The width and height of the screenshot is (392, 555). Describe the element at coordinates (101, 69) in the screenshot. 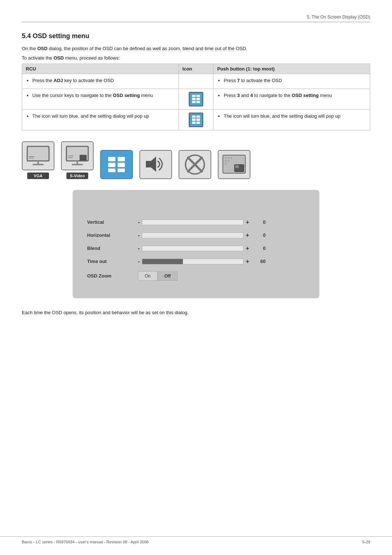

I see `col-header-rcu: RCU` at that location.